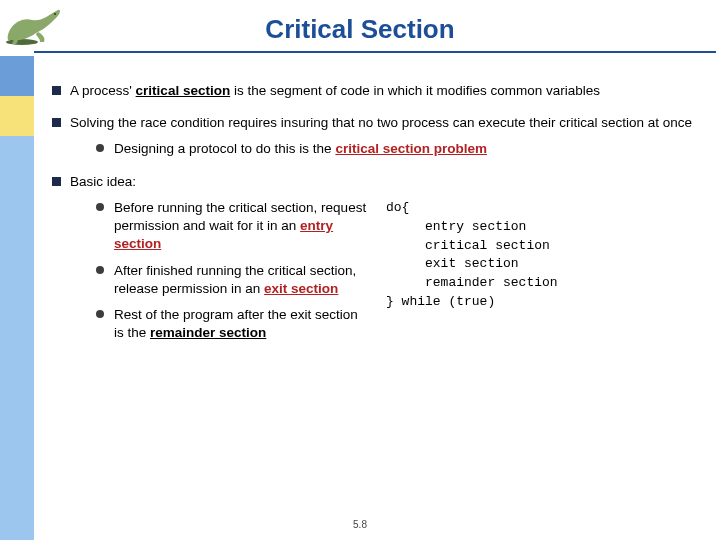  I want to click on code-line: do{, so click(398, 208).